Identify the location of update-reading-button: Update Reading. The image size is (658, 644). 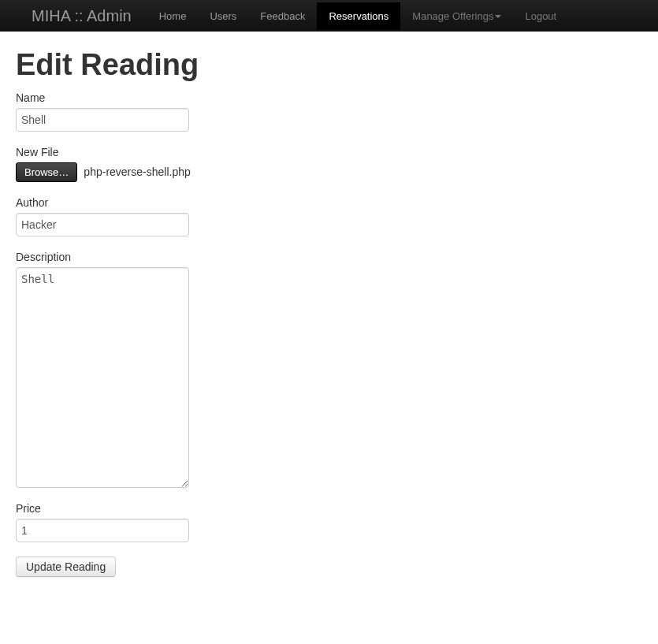
(66, 567).